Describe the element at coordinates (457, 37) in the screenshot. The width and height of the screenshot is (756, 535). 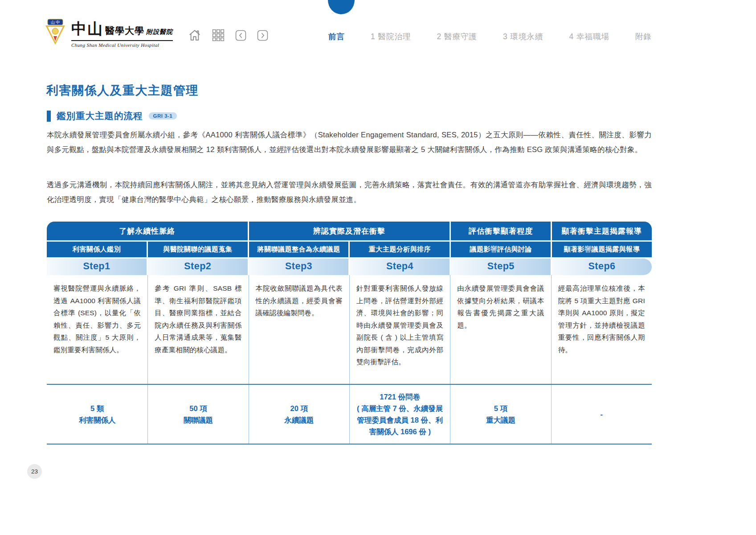
I see `nav-item-medical: 2 醫療守護` at that location.